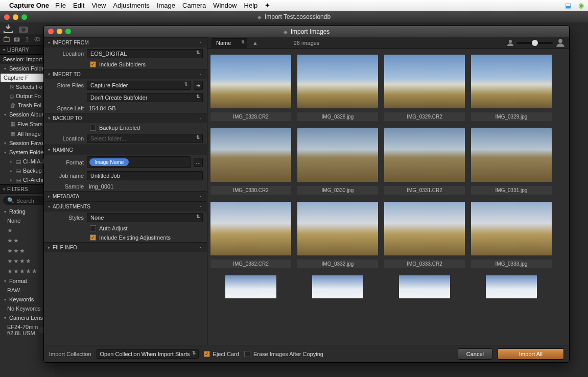  What do you see at coordinates (126, 228) in the screenshot?
I see `auto-adjust-checkbox: Auto Adjust` at bounding box center [126, 228].